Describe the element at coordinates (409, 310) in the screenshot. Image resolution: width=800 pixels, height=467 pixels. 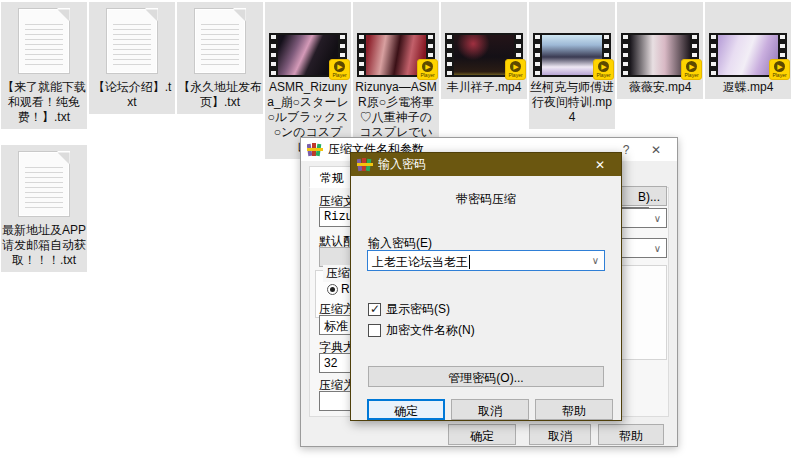
I see `show-password-checkbox: 显示密码(S)` at that location.